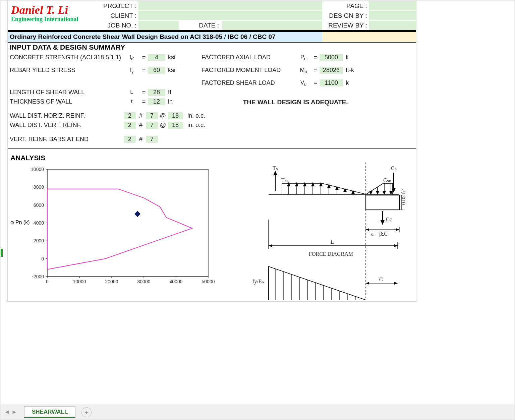 Image resolution: width=515 pixels, height=420 pixels. Describe the element at coordinates (132, 70) in the screenshot. I see `fy-symbol: fy` at that location.